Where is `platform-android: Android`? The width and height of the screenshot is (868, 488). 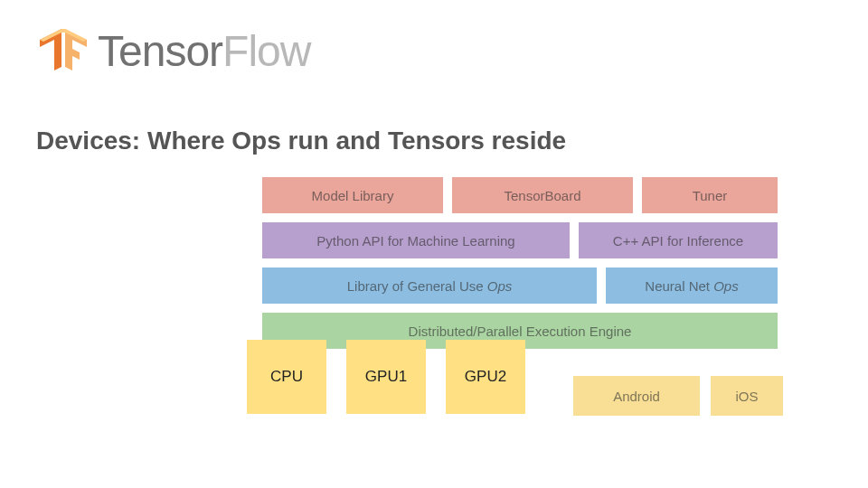
platform-android: Android is located at coordinates (637, 396).